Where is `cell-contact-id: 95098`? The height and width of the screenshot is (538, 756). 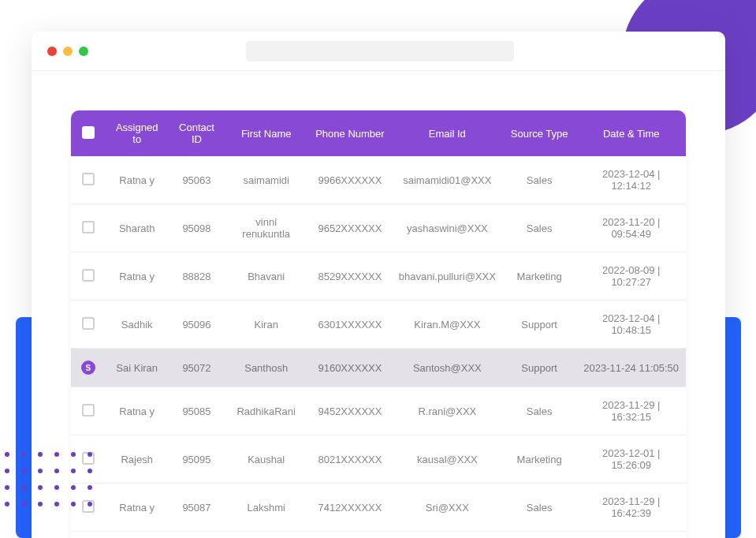
cell-contact-id: 95098 is located at coordinates (197, 229).